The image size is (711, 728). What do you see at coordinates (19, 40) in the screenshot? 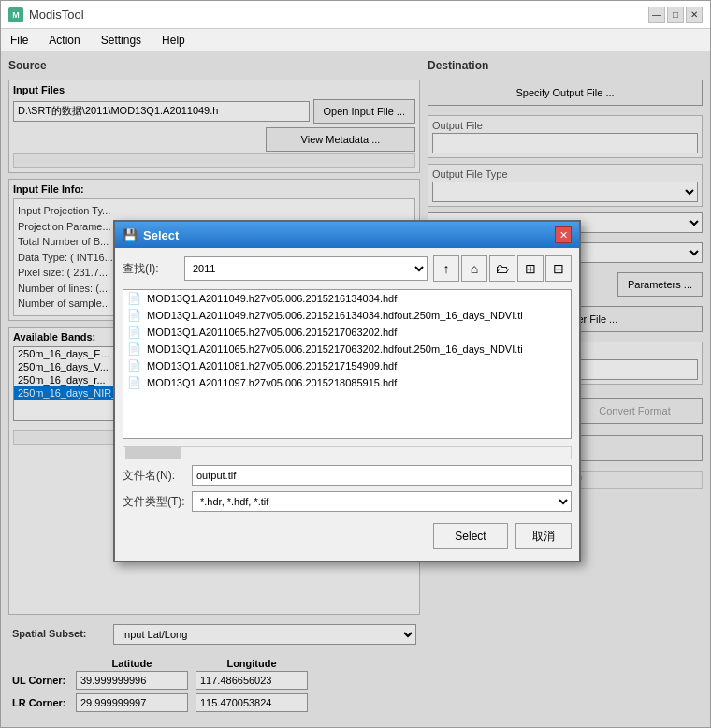
I see `menu-file: File` at bounding box center [19, 40].